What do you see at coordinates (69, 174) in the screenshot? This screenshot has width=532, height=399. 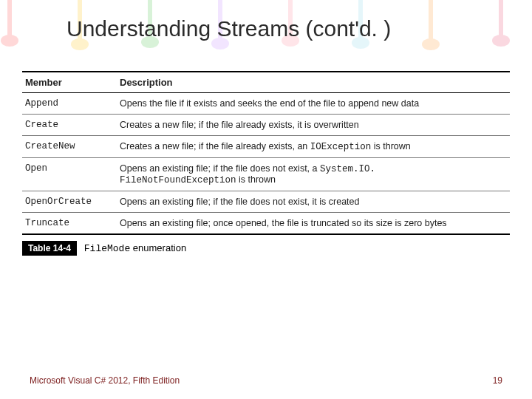 I see `cell-member: Open` at bounding box center [69, 174].